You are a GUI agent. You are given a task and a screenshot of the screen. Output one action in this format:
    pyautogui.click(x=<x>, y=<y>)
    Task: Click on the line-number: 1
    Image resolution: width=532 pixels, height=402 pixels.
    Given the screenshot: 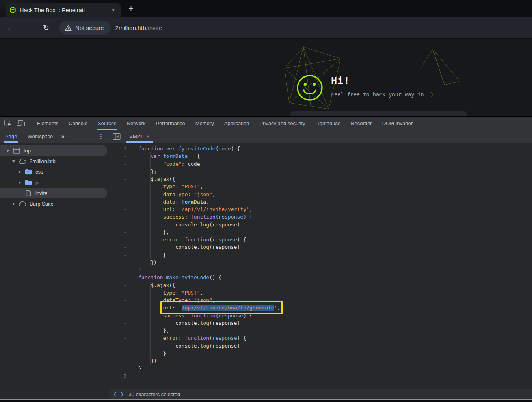 What is the action you would take?
    pyautogui.click(x=121, y=149)
    